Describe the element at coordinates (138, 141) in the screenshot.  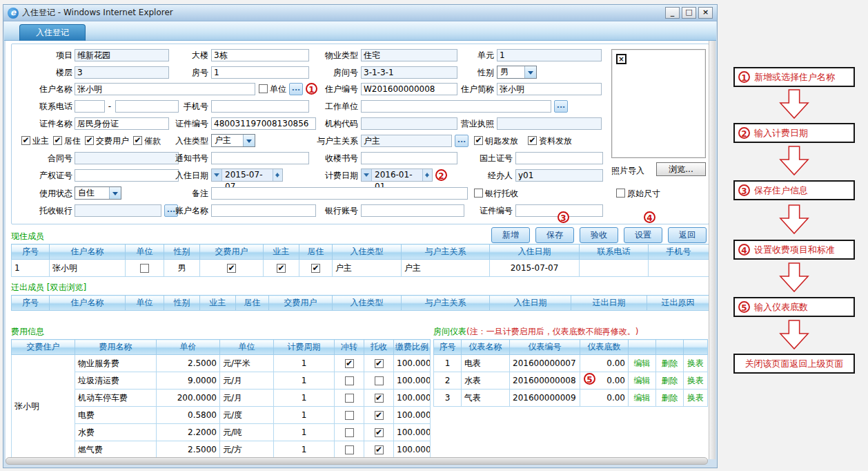
I see `dunning-checkbox` at that location.